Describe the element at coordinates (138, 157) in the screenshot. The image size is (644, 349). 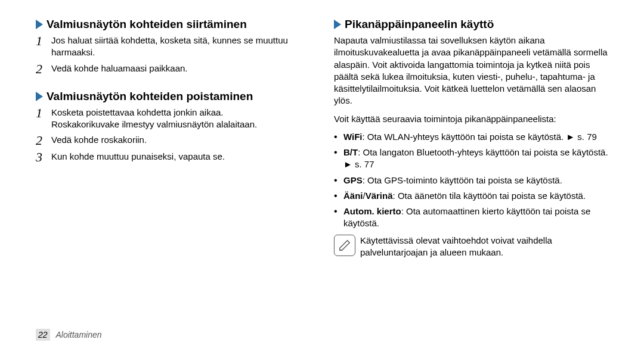
I see `step-text: Kun kohde muuttuu punaiseksi, vapauta se…` at that location.